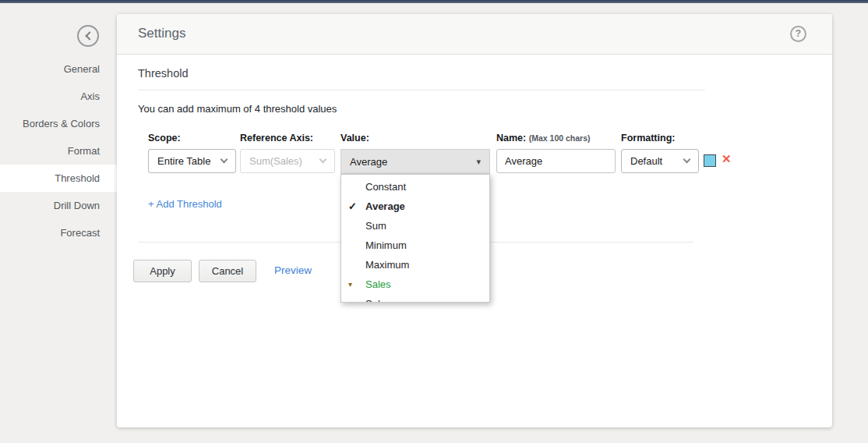 The height and width of the screenshot is (443, 868). What do you see at coordinates (237, 109) in the screenshot?
I see `info-text: You can add maximum of 4 threshold value…` at bounding box center [237, 109].